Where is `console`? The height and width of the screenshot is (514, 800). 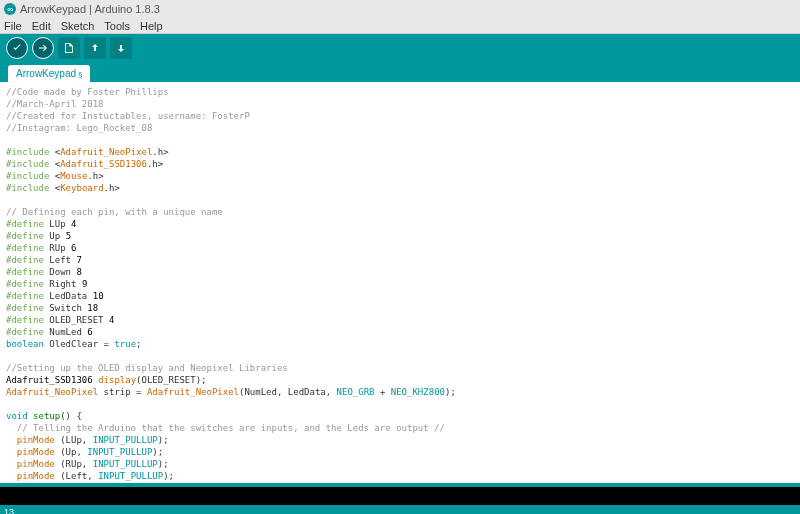 console is located at coordinates (400, 496).